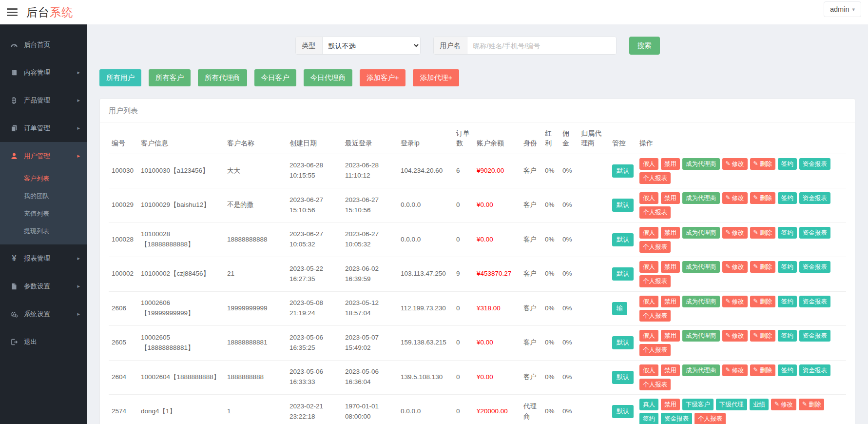 The height and width of the screenshot is (424, 868). Describe the element at coordinates (43, 342) in the screenshot. I see `sidebar-item-logout: 退出` at that location.